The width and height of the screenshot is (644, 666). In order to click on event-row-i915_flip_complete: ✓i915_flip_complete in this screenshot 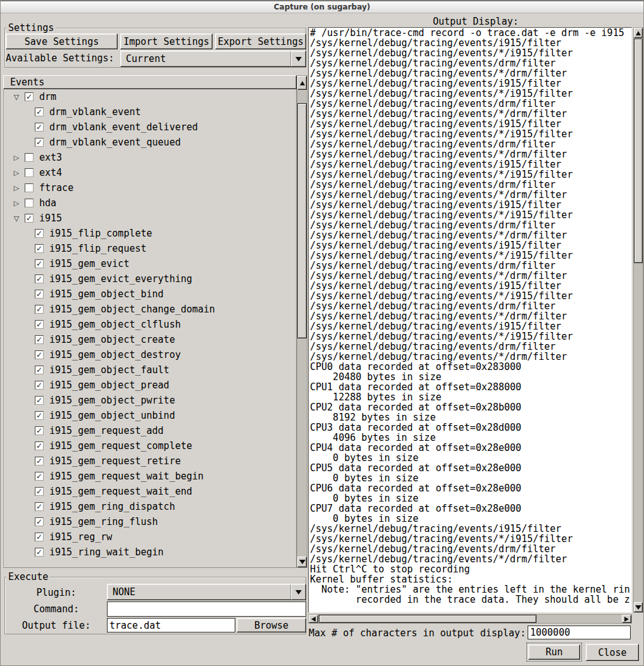, I will do `click(150, 233)`.